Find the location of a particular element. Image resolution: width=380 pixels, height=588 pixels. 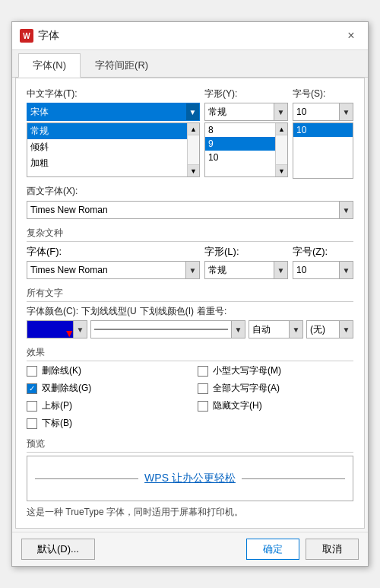

emphasis-arrow: ▼ is located at coordinates (346, 329).